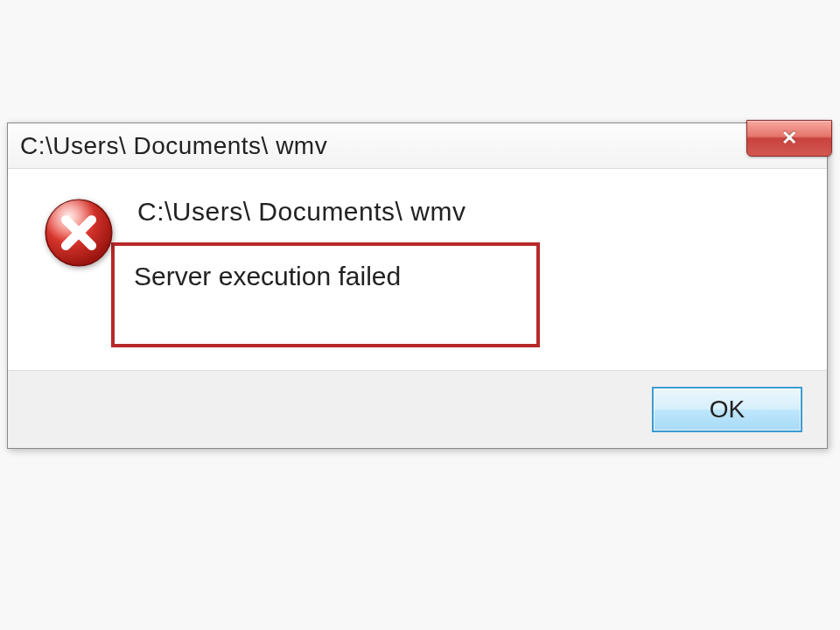  I want to click on dialog-title: C:\Users\ Documents\ wmv, so click(173, 146).